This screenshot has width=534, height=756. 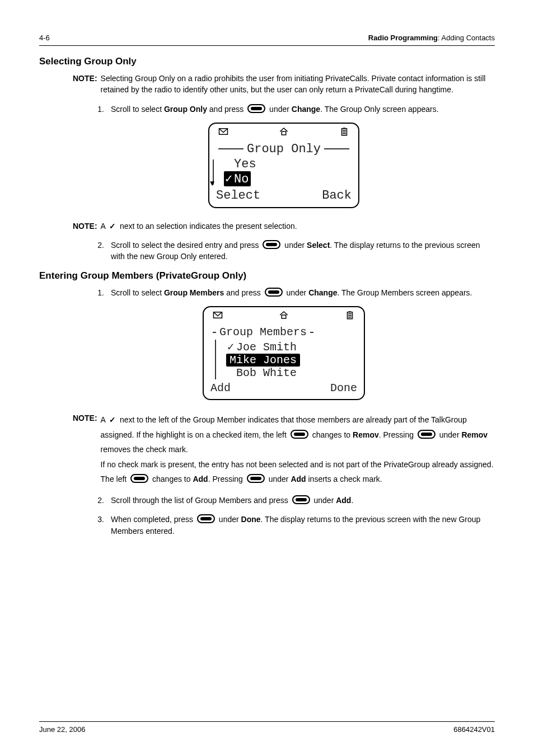 I want to click on page-number: 4-6, so click(x=45, y=38).